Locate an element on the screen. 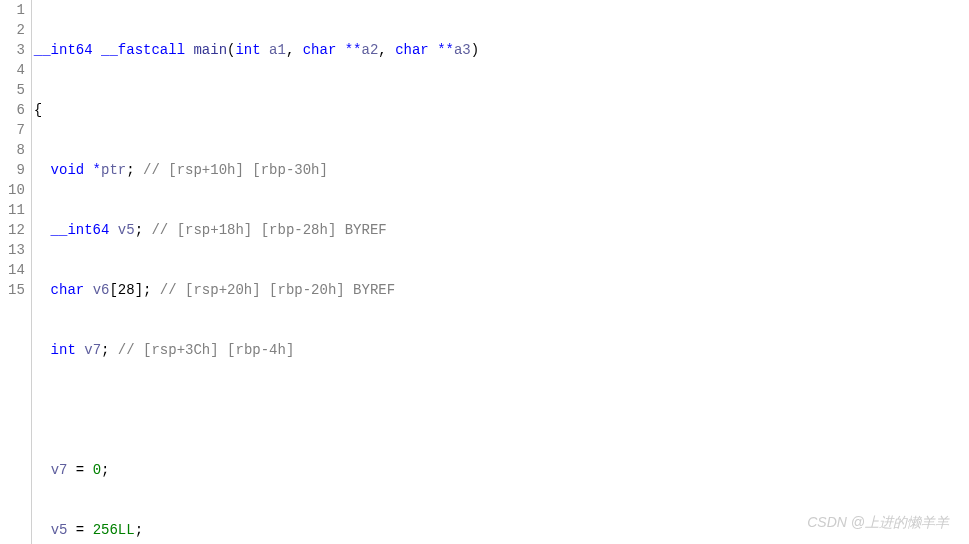  code-line: __int64 __fastcall main(int a1, char **a… is located at coordinates (502, 50).